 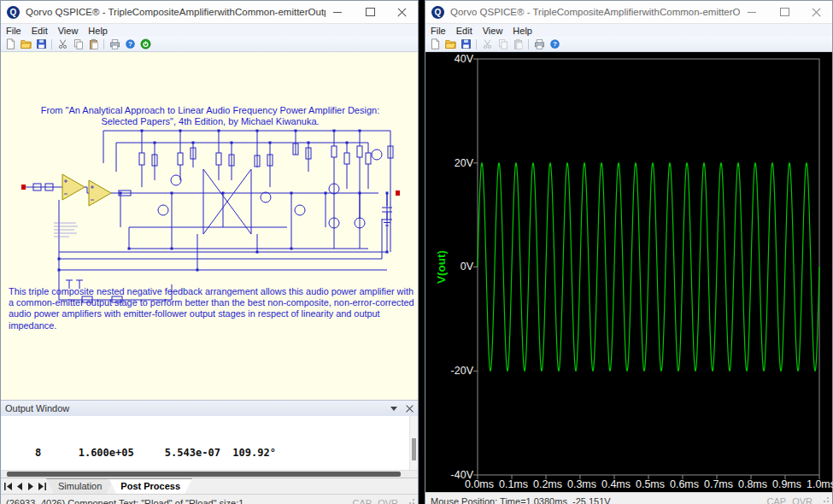 I want to click on x-tick-label: 0.4ms, so click(x=616, y=484).